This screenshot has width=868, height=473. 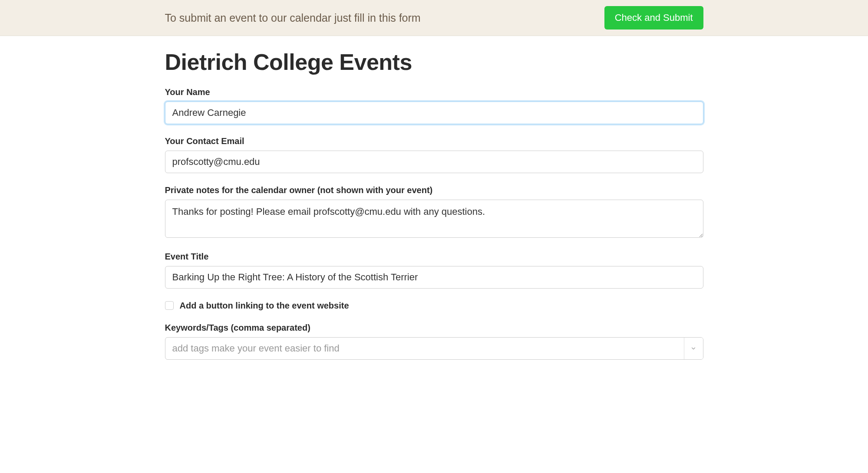 I want to click on add-website-button-label: Add a button linking to the event websit…, so click(x=264, y=305).